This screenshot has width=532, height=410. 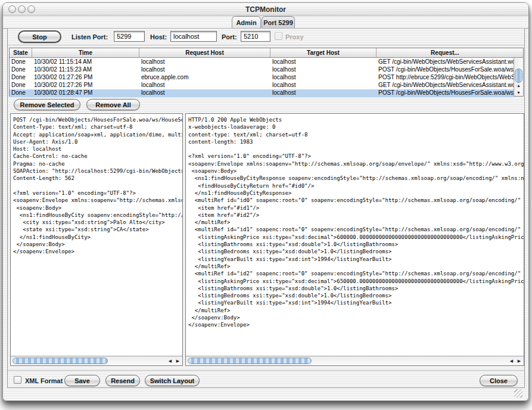 I want to click on xml-format-checkbox, so click(x=18, y=380).